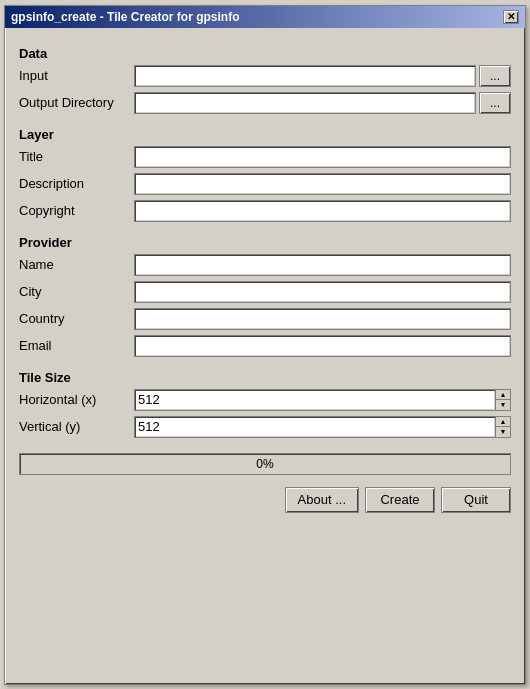 The image size is (530, 689). What do you see at coordinates (76, 346) in the screenshot?
I see `email-label: Email` at bounding box center [76, 346].